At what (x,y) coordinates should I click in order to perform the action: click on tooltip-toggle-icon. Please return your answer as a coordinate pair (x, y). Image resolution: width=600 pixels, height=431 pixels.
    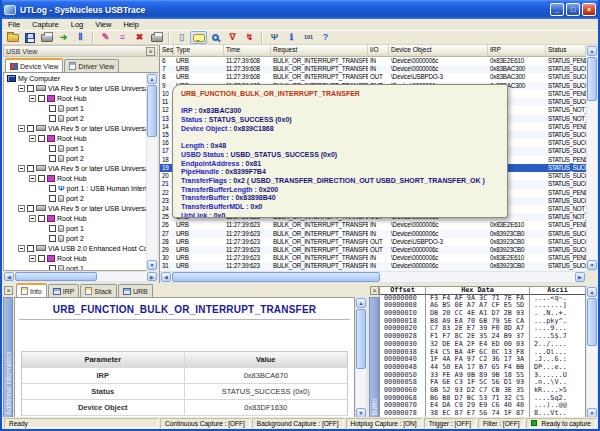
    Looking at the image, I should click on (198, 38).